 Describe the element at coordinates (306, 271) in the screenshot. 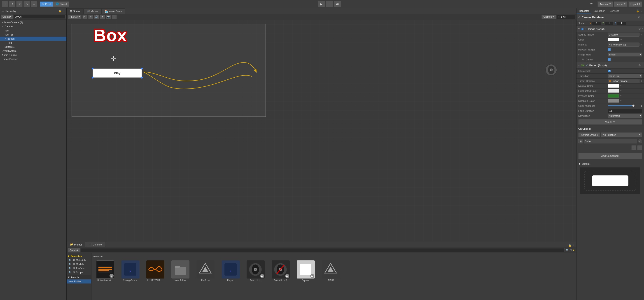

I see `asset-square: ▶ Square` at that location.